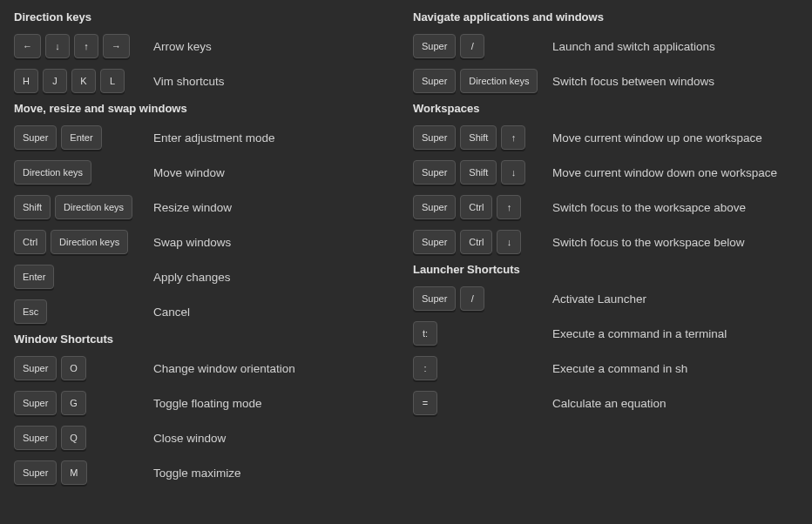 This screenshot has height=524, width=812. Describe the element at coordinates (606, 270) in the screenshot. I see `section-title: Launcher Shortcuts` at that location.